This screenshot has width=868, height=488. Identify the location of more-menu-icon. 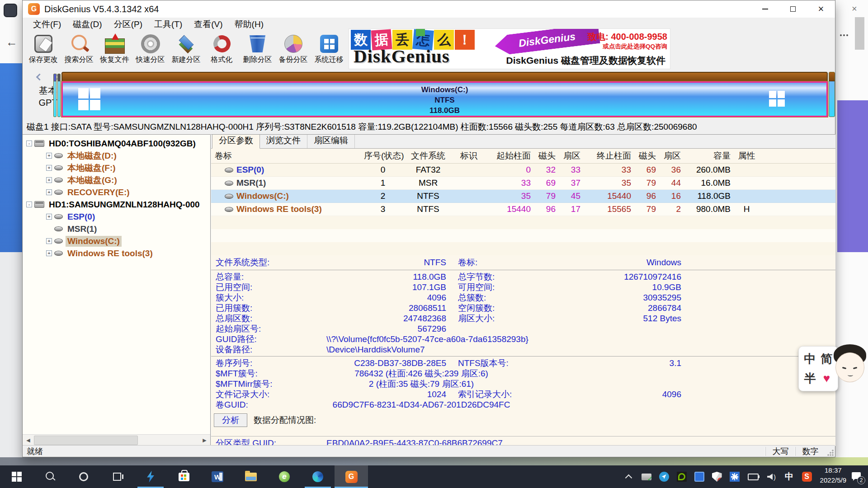
(844, 34).